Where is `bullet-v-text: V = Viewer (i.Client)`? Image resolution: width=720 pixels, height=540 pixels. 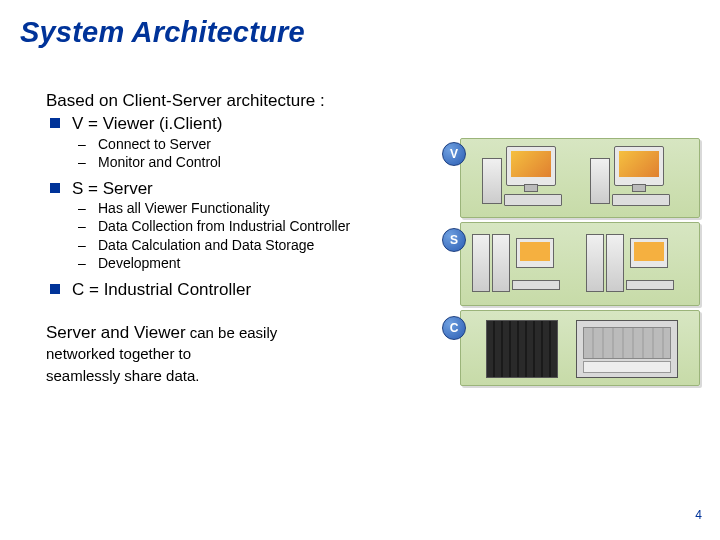 bullet-v-text: V = Viewer (i.Client) is located at coordinates (147, 124).